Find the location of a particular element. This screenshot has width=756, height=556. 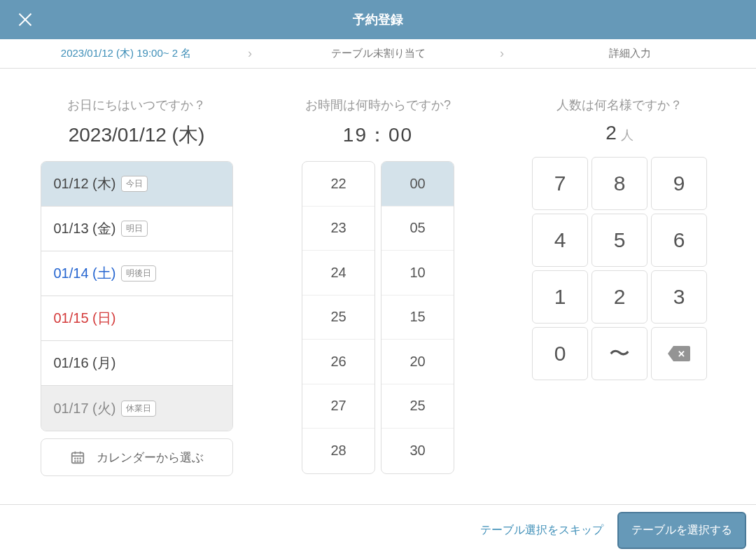

header: 予約登録 is located at coordinates (378, 20).